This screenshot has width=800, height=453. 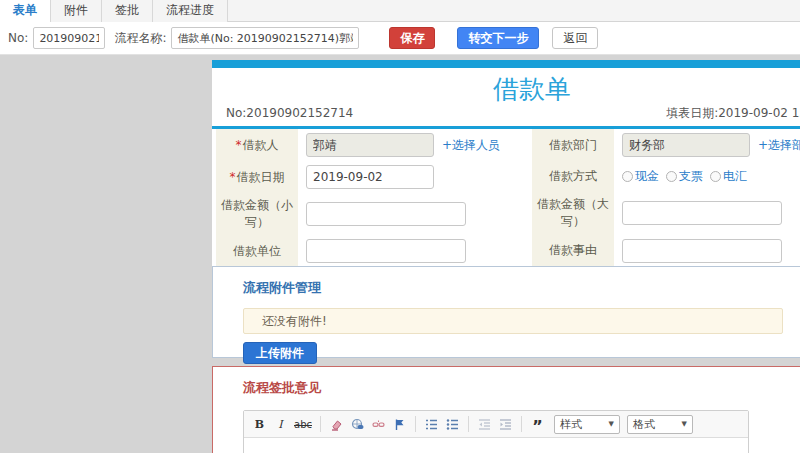 What do you see at coordinates (190, 11) in the screenshot?
I see `tab-process-progress: 流程进度` at bounding box center [190, 11].